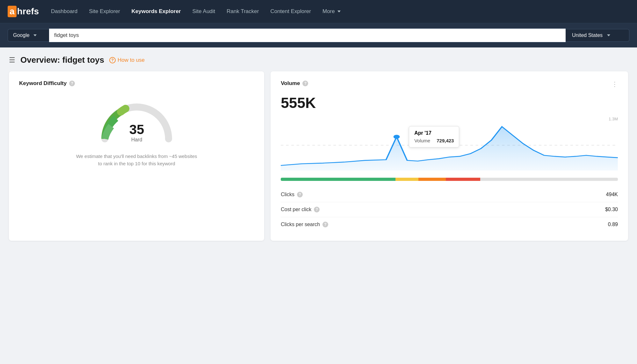  What do you see at coordinates (298, 83) in the screenshot?
I see `volume-card-title: Volume ?` at bounding box center [298, 83].